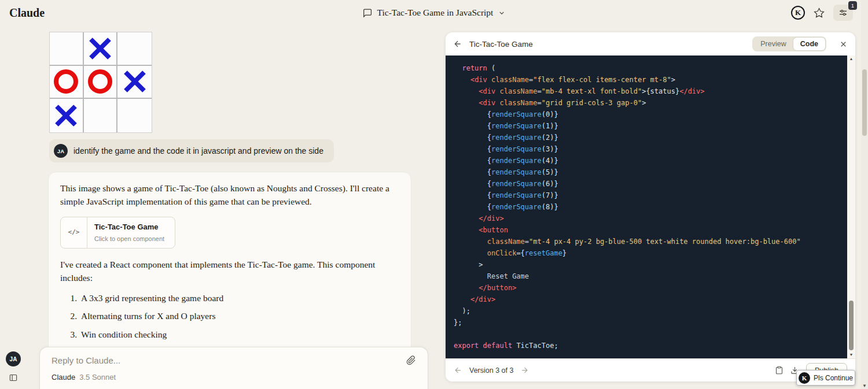  I want to click on extension-popup: K Pls Continue, so click(826, 378).